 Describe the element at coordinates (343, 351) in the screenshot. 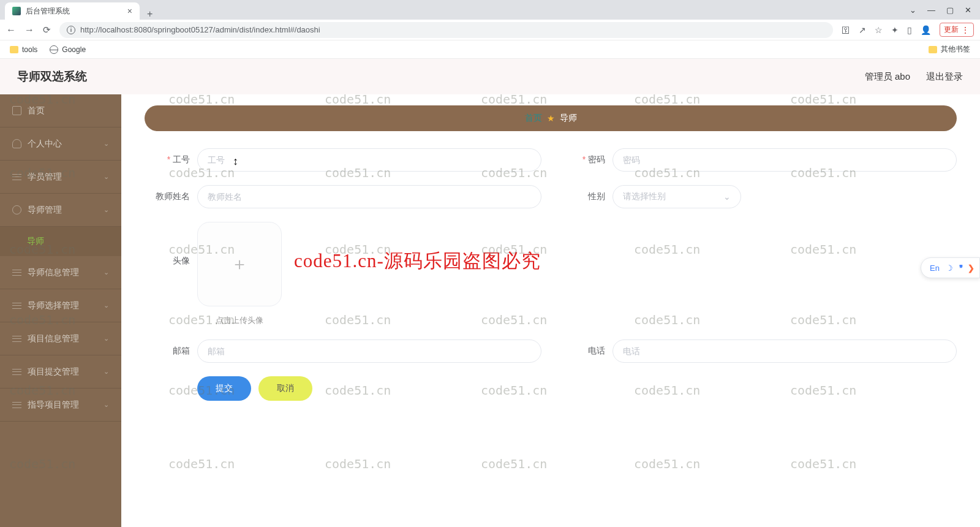

I see `form-item-youxiang: 邮箱` at that location.